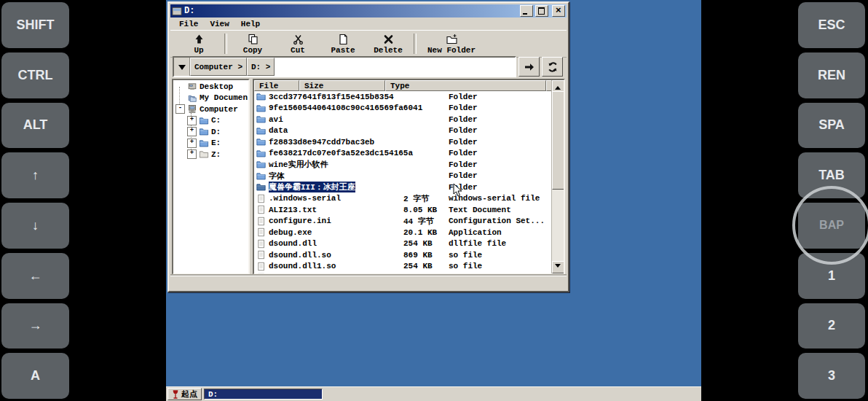  Describe the element at coordinates (35, 125) in the screenshot. I see `key-button: ALT` at that location.